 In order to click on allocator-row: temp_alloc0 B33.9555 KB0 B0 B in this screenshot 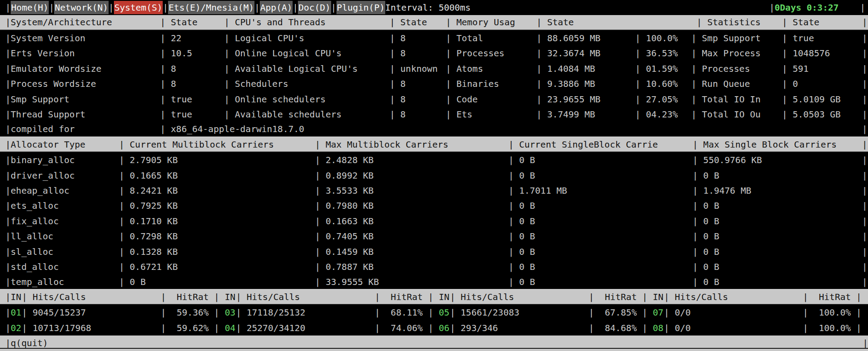, I will do `click(434, 282)`.